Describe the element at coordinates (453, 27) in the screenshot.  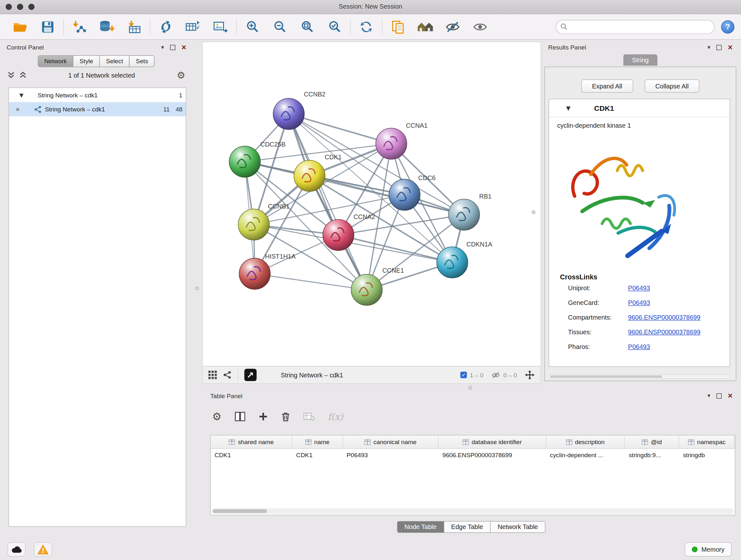
I see `hide-selected-button` at that location.